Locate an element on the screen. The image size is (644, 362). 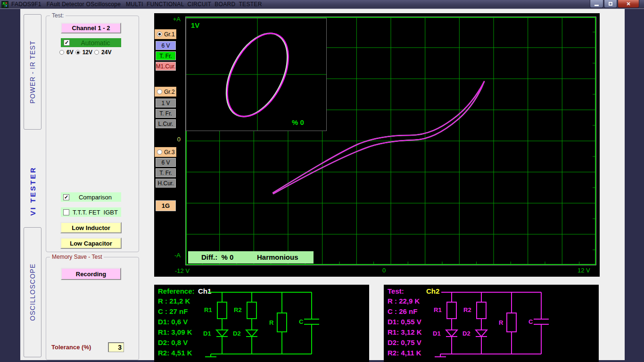
test-d2-label: D2 is located at coordinates (467, 334).